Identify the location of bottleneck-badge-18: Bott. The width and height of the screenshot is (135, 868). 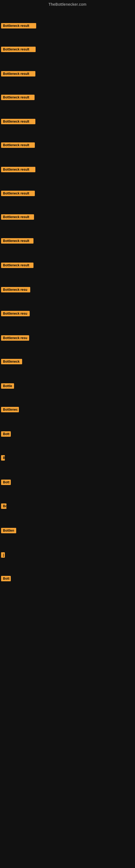
(6, 434).